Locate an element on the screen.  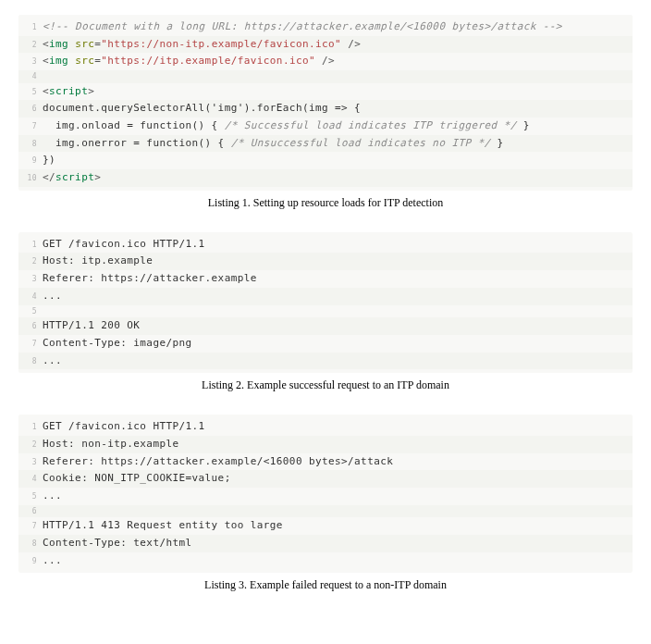
code-content: Host: non-itp.example is located at coordinates (338, 444).